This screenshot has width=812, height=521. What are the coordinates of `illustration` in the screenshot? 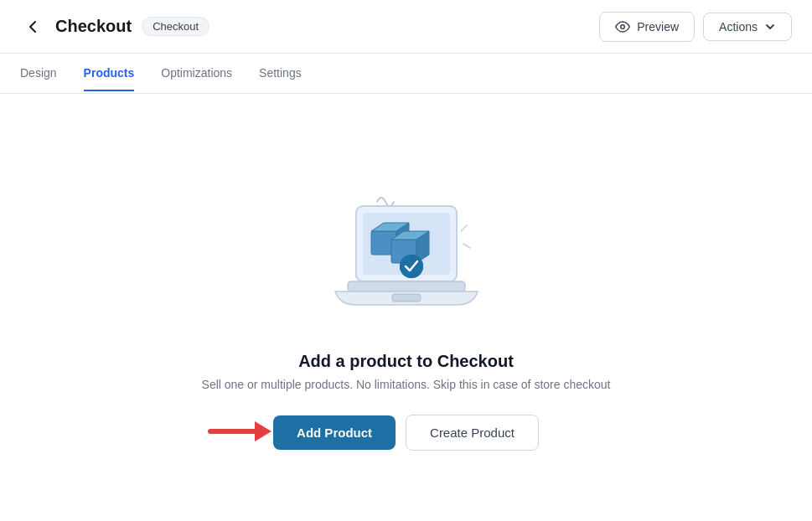 It's located at (406, 248).